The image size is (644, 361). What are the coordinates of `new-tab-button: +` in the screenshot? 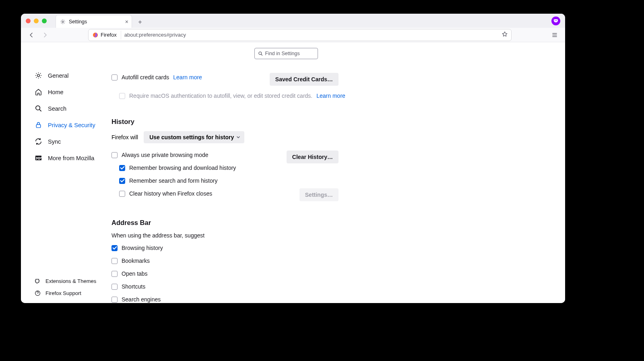 It's located at (140, 22).